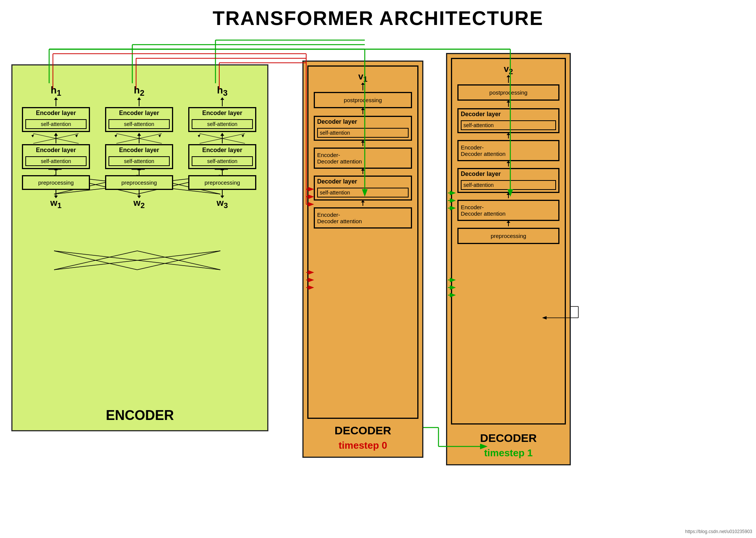 The height and width of the screenshot is (538, 756). Describe the element at coordinates (378, 15) in the screenshot. I see `main-title: TRANSFORMER ARCHITECTURE` at that location.